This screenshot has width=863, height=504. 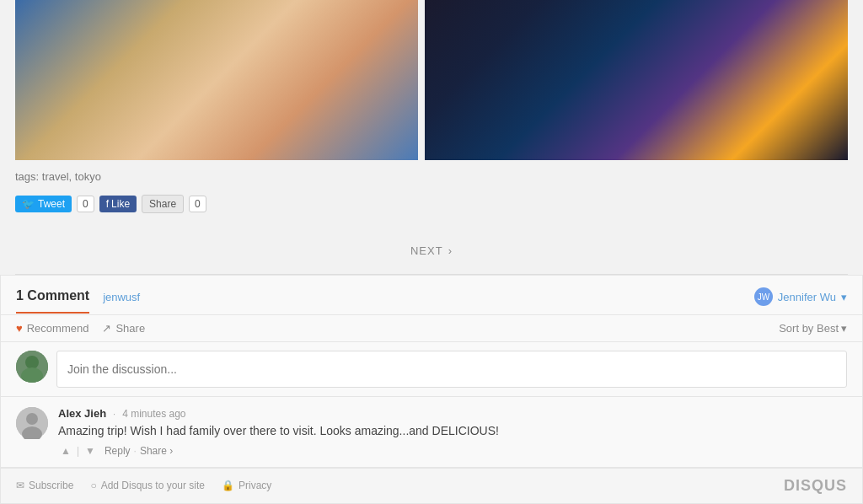 What do you see at coordinates (453, 413) in the screenshot?
I see `comment-author-line: Alex Jieh · 4 minutes ago` at bounding box center [453, 413].